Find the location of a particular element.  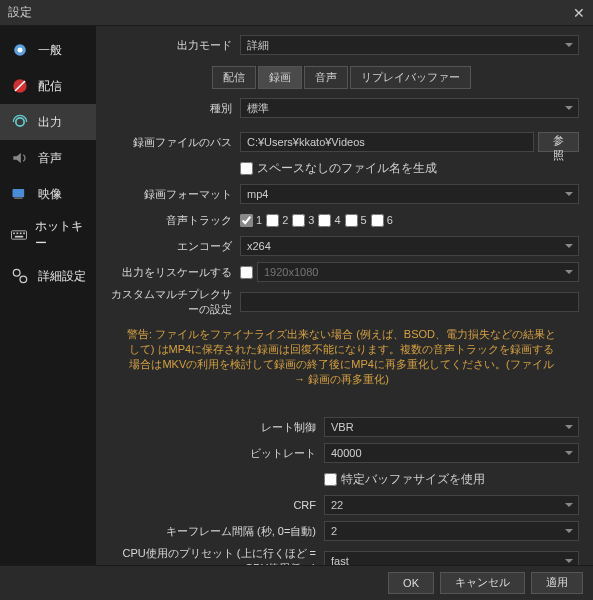

encoder-select: x264 is located at coordinates (410, 246).